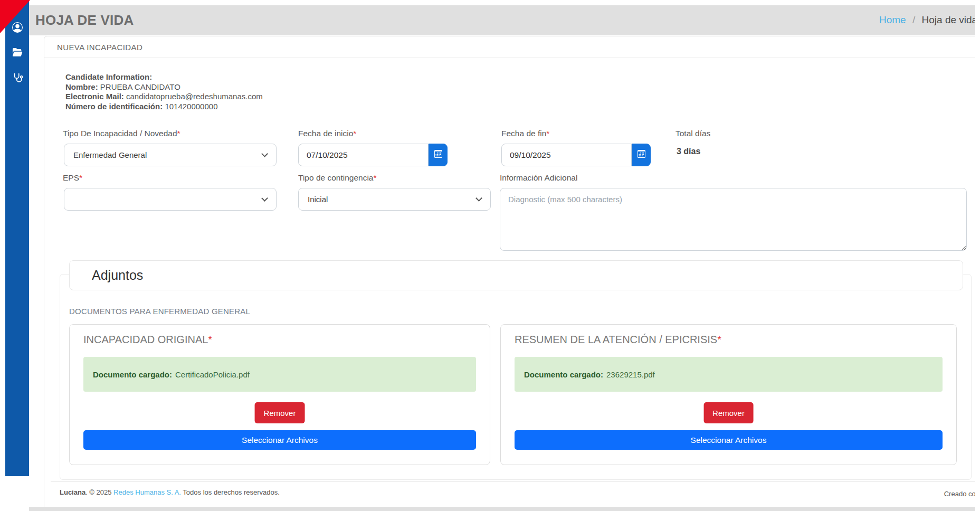 The image size is (980, 511). What do you see at coordinates (688, 152) in the screenshot?
I see `total-dias-value: 3 días` at bounding box center [688, 152].